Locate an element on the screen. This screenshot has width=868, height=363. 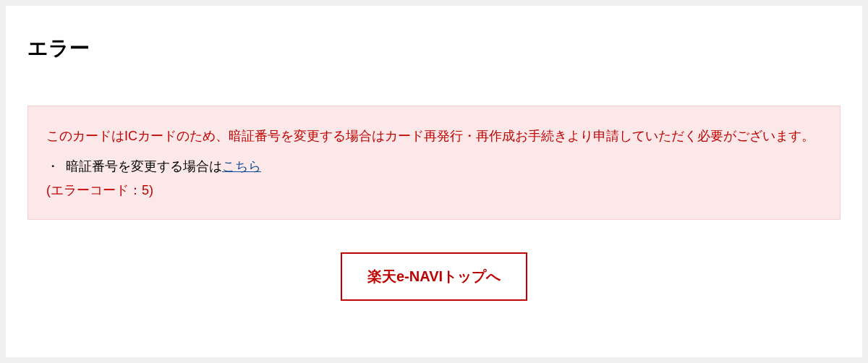
nav-top-button: 楽天e-NAVIトップへ is located at coordinates (434, 276).